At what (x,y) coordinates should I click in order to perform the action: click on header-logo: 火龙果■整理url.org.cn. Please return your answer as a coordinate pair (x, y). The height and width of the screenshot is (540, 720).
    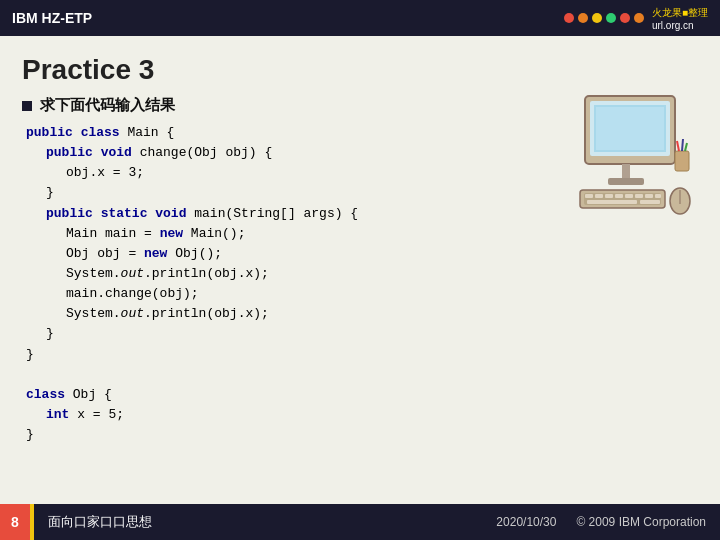
    Looking at the image, I should click on (680, 18).